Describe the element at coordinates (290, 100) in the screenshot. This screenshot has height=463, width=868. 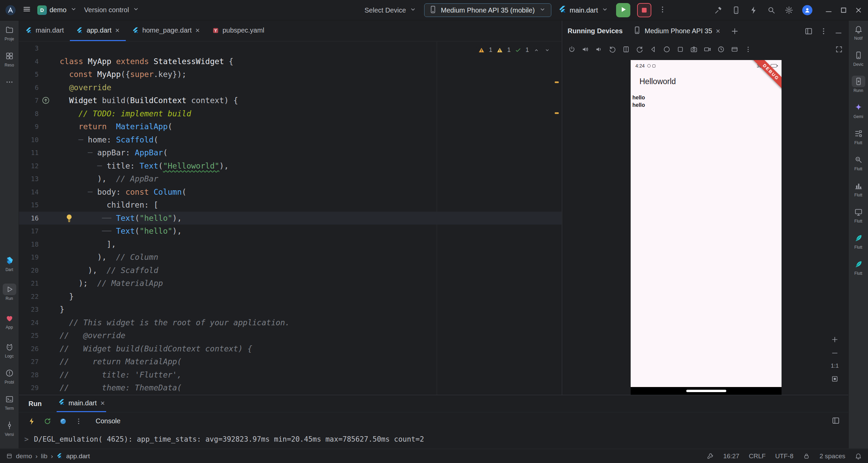
I see `code-line-7: 7 Widget build(BuildContext context) {` at that location.